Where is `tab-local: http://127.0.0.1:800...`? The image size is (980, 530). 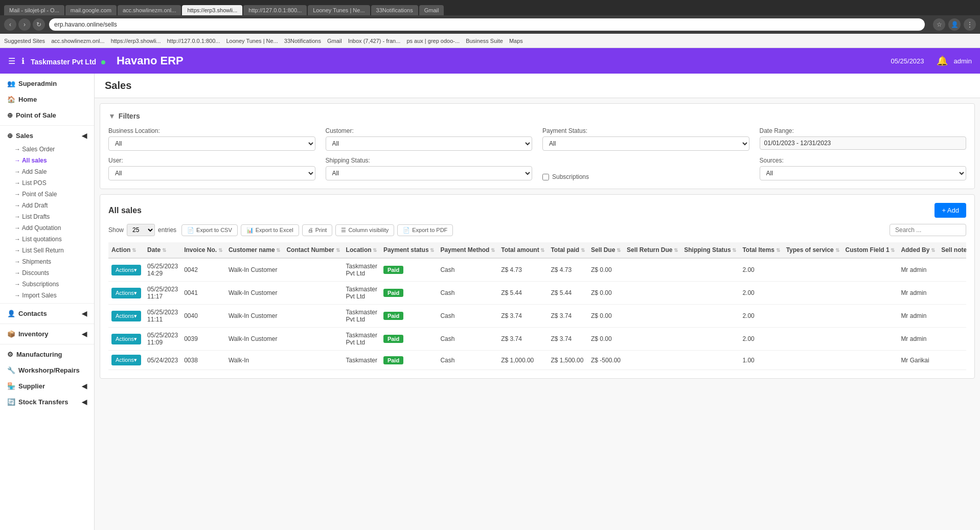
tab-local: http://127.0.0.1:800... is located at coordinates (275, 10).